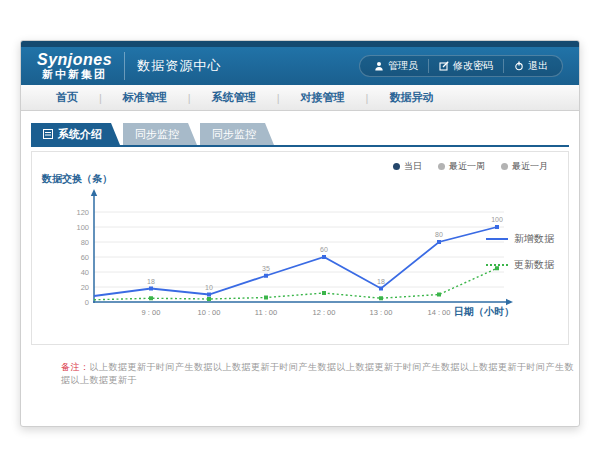 This screenshot has height=450, width=600. I want to click on logout-label: 退出, so click(538, 66).